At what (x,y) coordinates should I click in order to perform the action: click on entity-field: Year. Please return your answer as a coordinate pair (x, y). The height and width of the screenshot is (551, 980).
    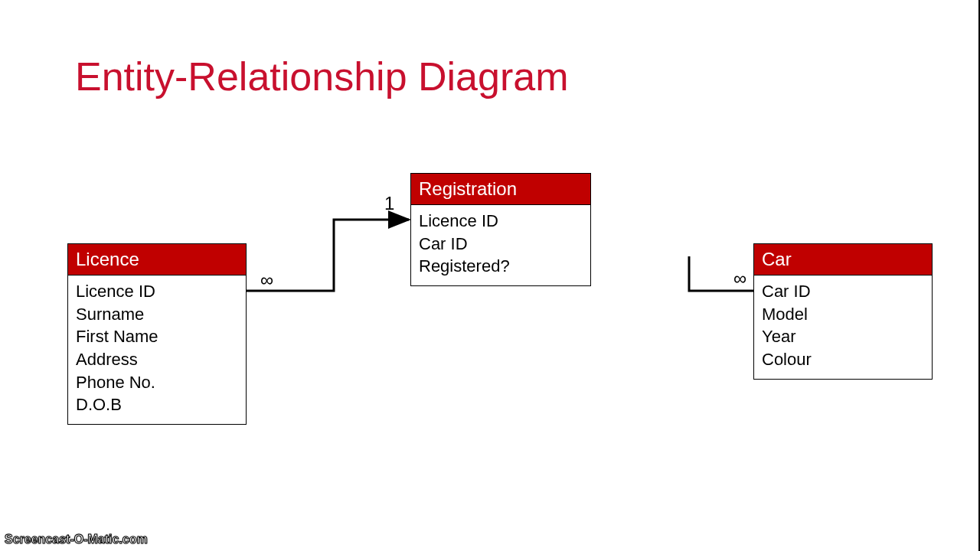
    Looking at the image, I should click on (843, 337).